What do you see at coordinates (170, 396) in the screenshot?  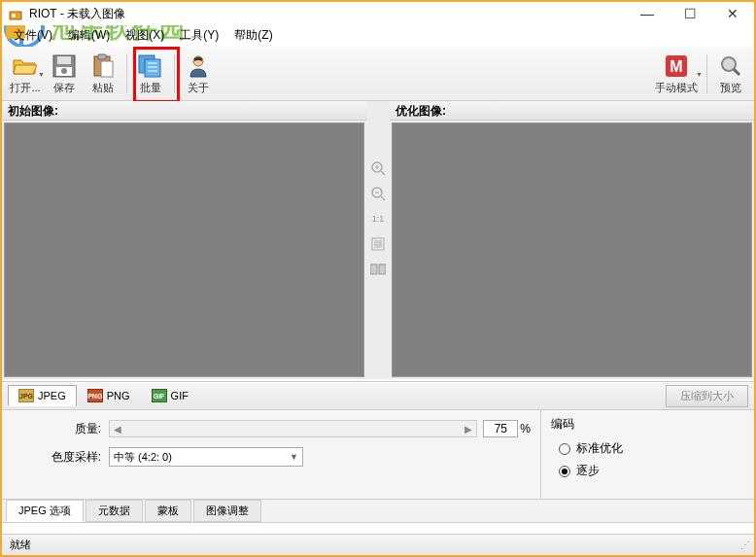 I see `tab-gif: GIF GIF` at bounding box center [170, 396].